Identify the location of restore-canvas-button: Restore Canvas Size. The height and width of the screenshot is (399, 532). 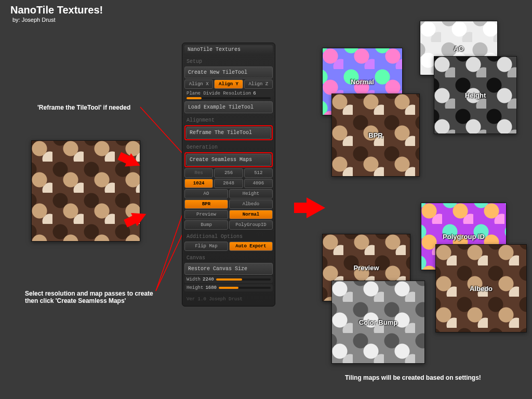
(229, 269).